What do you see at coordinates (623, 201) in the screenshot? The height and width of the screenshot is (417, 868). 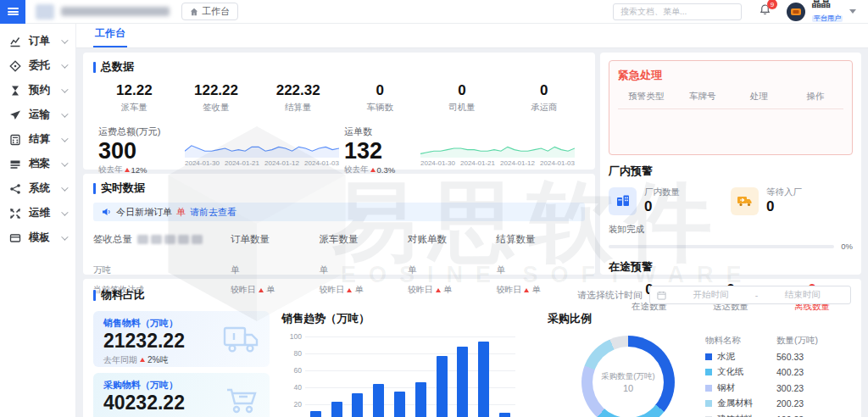 I see `building-icon` at bounding box center [623, 201].